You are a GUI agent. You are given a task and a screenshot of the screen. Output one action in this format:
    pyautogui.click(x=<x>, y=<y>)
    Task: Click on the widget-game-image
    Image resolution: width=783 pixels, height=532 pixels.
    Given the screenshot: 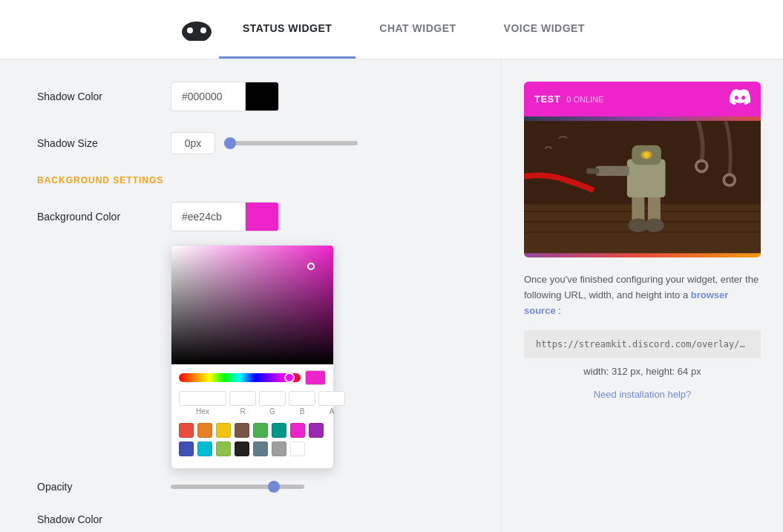 What is the action you would take?
    pyautogui.click(x=643, y=187)
    